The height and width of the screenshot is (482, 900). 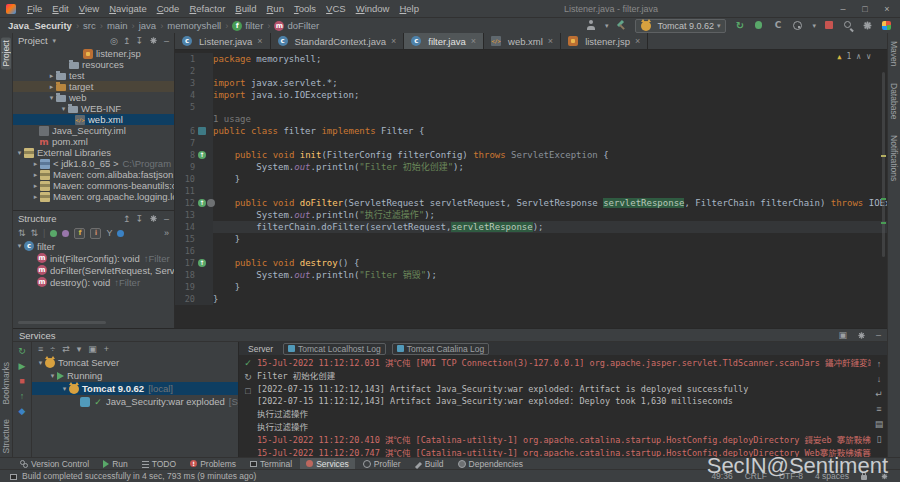 I want to click on debug-icon, so click(x=758, y=26).